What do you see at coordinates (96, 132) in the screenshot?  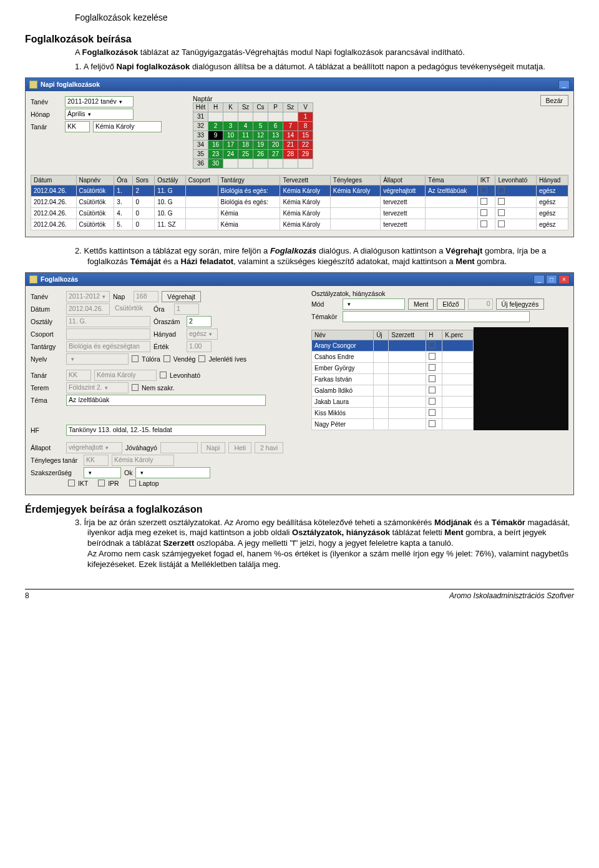 I see `filter-form: Tanév2011-2012 tanév HónapÁprilis TanárK…` at bounding box center [96, 132].